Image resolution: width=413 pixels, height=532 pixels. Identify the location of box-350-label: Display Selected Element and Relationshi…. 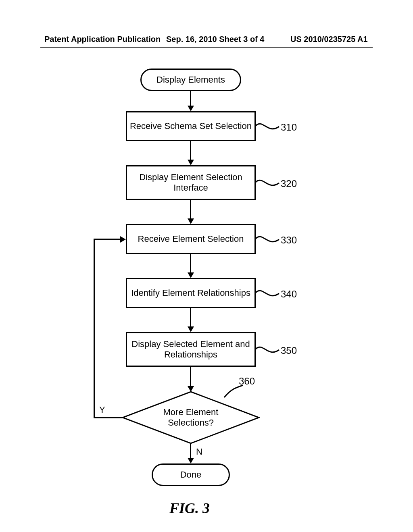
(191, 350).